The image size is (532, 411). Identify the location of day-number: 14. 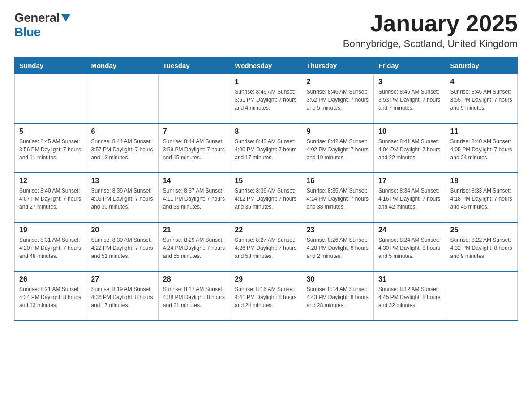
(194, 181).